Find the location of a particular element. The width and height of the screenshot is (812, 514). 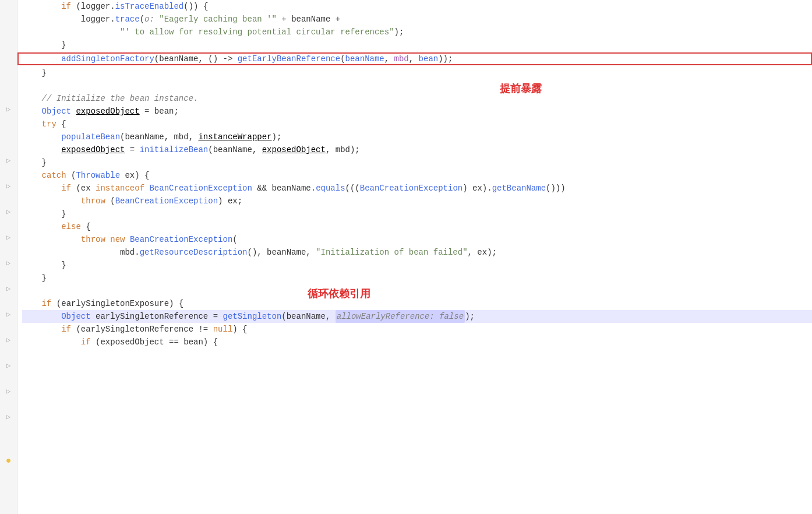

code-line-close-try: } is located at coordinates (417, 163).